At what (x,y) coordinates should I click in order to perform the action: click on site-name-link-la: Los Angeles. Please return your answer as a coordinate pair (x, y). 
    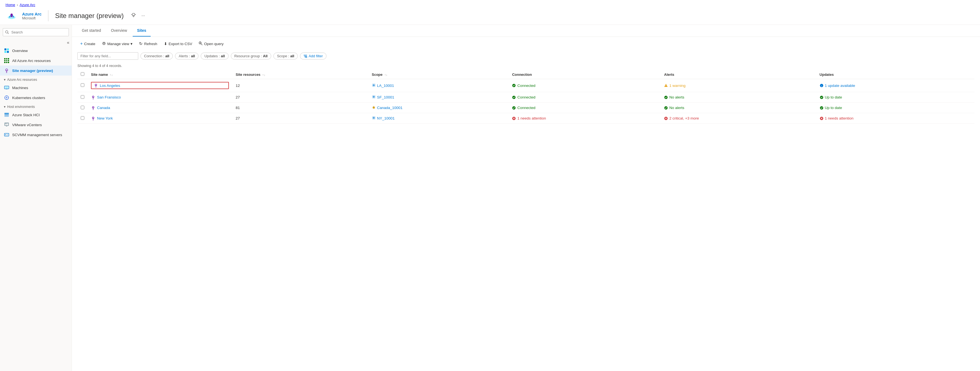
    Looking at the image, I should click on (160, 85).